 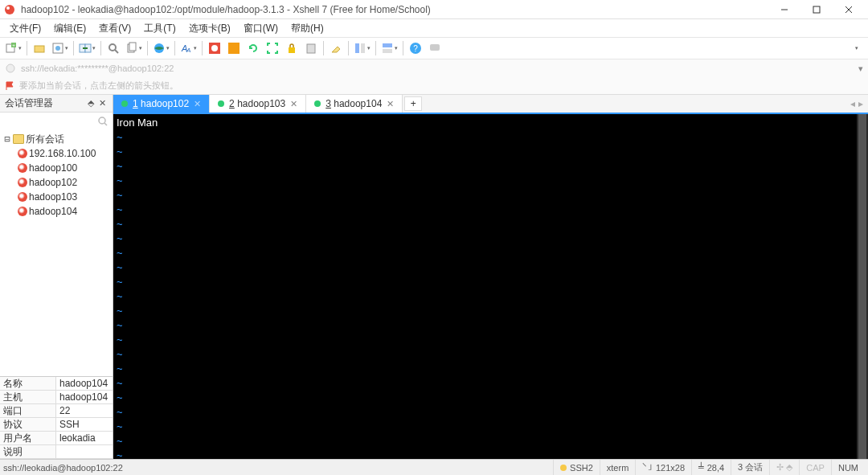 What do you see at coordinates (434, 48) in the screenshot?
I see `toolbar: +▾ ▾ ▾ ▾ ▾ AA▾ ▾ ▾ ? ▾` at bounding box center [434, 48].